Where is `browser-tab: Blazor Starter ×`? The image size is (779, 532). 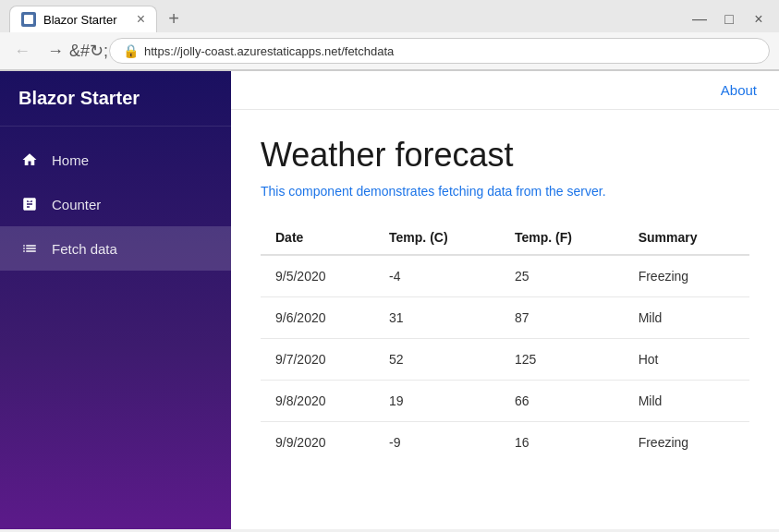
browser-tab: Blazor Starter × is located at coordinates (83, 18).